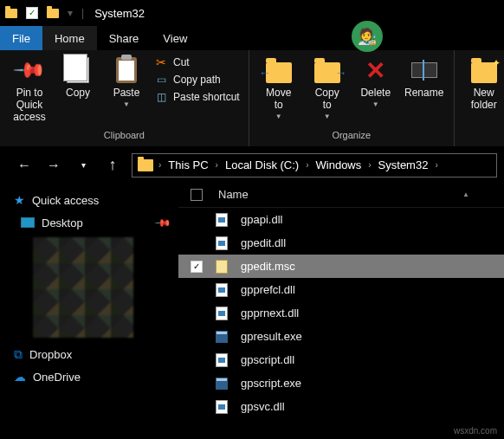 This screenshot has height=439, width=504. Describe the element at coordinates (222, 267) in the screenshot. I see `msc-file-icon` at that location.